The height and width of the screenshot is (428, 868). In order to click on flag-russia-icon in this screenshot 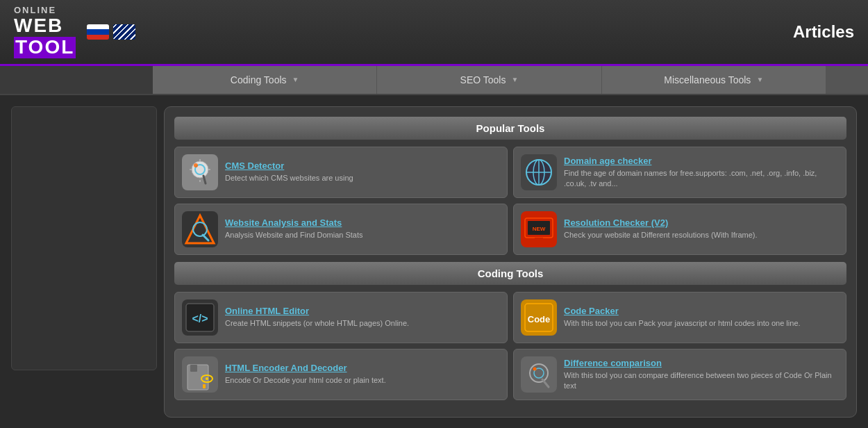, I will do `click(98, 32)`.